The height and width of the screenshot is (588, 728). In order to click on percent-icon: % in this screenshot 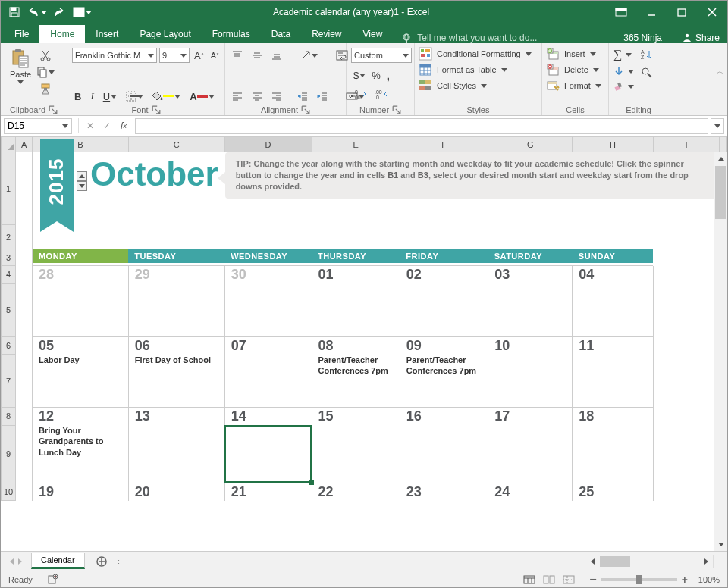, I will do `click(376, 75)`.